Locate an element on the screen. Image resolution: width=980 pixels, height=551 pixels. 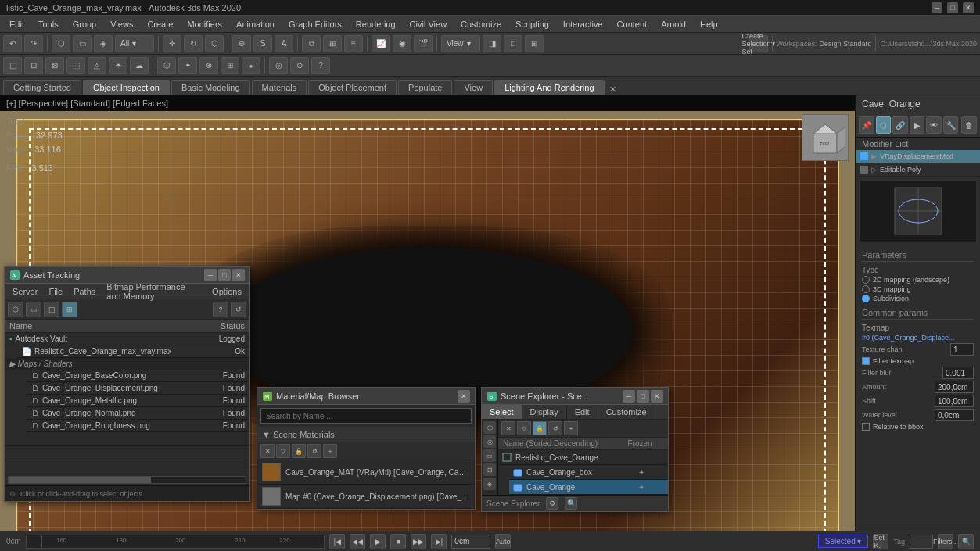
tab-object-placement: Object Placement is located at coordinates (352, 88).